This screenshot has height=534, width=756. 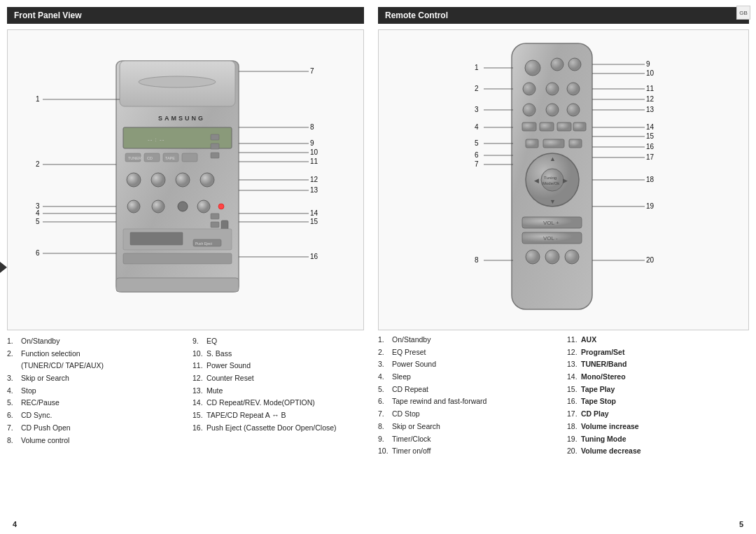 What do you see at coordinates (279, 416) in the screenshot?
I see `desc-item-15: 15. TAPE/CD Repeat A ↔ B` at bounding box center [279, 416].